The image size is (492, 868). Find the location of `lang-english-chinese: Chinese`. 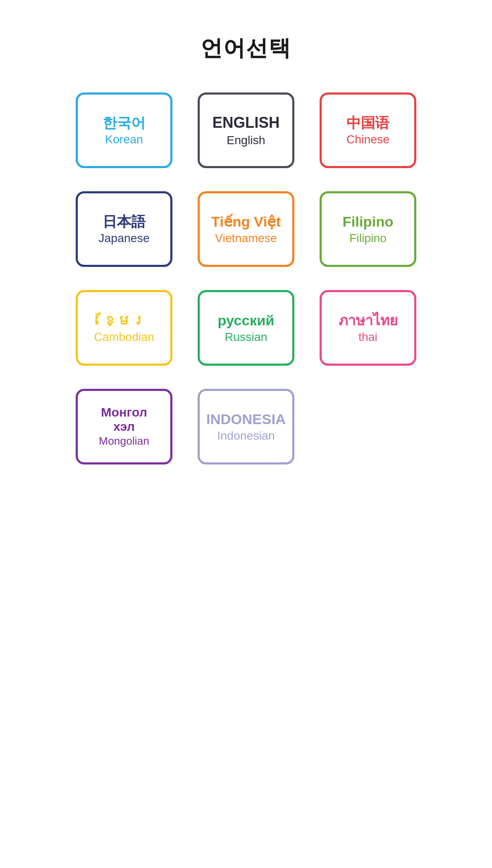

lang-english-chinese: Chinese is located at coordinates (368, 140).